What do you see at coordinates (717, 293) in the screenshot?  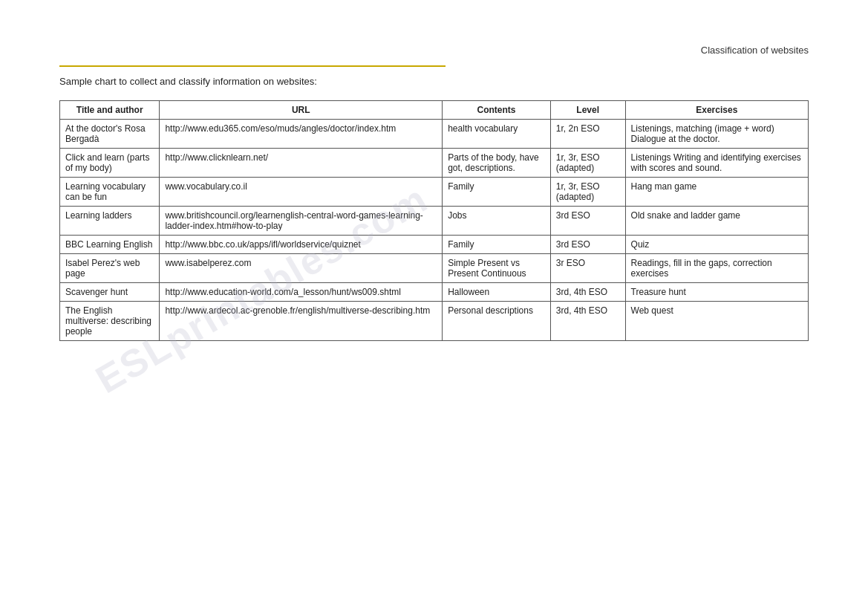 I see `cell-exercises: Treasure hunt` at bounding box center [717, 293].